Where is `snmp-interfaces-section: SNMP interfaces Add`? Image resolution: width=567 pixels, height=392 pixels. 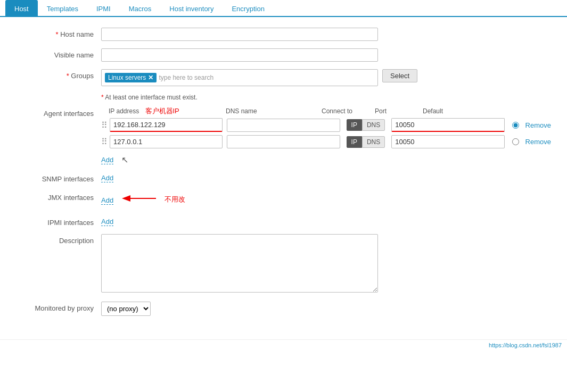 snmp-interfaces-section: SNMP interfaces Add is located at coordinates (283, 178).